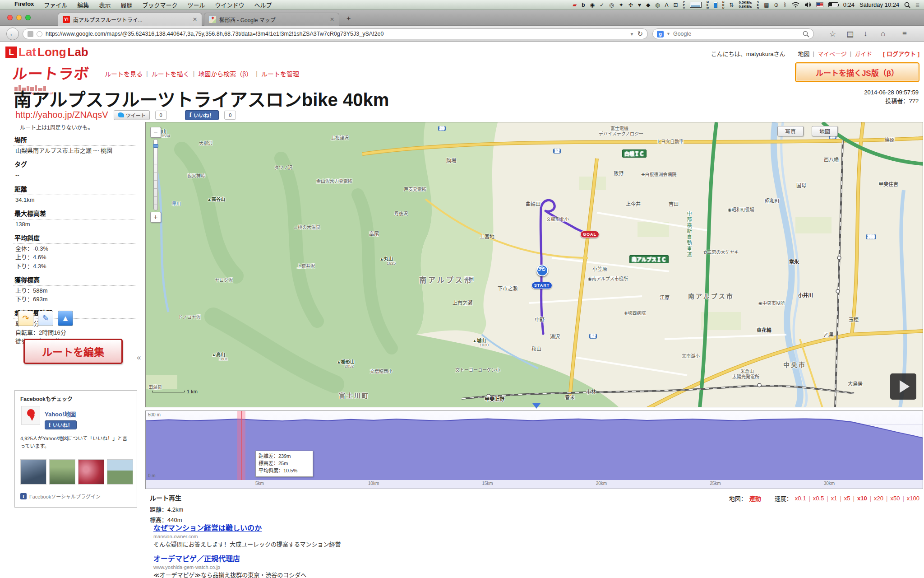  I want to click on link-map: 地図, so click(804, 53).